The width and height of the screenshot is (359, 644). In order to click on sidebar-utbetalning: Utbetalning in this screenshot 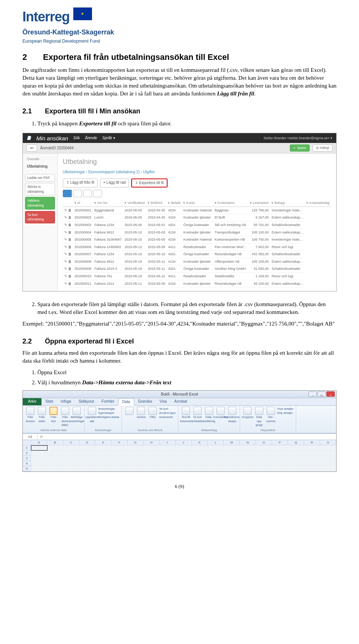, I will do `click(40, 167)`.